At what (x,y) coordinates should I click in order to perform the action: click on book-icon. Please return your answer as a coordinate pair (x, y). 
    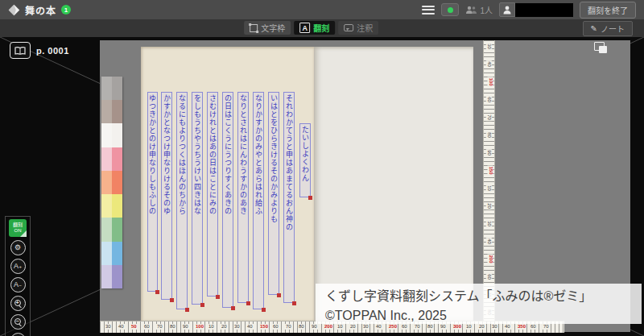
    Looking at the image, I should click on (20, 50).